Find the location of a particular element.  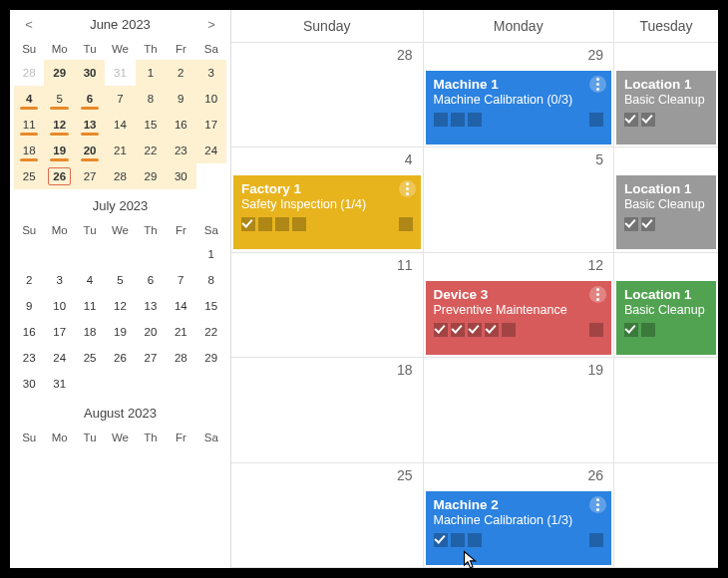

day-cell: 26Machine 2Machine Calibration (1/3) is located at coordinates (519, 515).